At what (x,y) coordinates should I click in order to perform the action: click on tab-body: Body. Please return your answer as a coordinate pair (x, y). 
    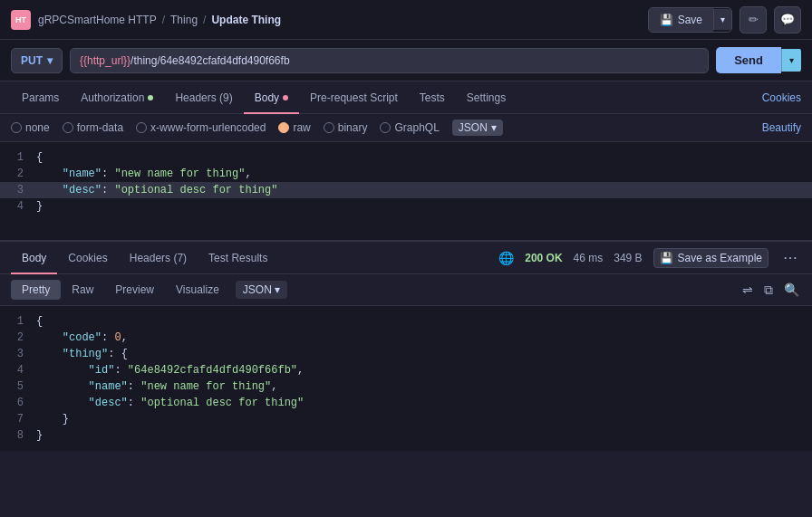
    Looking at the image, I should click on (272, 98).